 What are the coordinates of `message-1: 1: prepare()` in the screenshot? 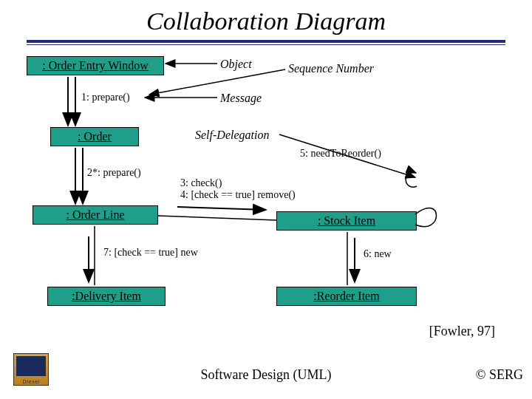 It's located at (106, 98).